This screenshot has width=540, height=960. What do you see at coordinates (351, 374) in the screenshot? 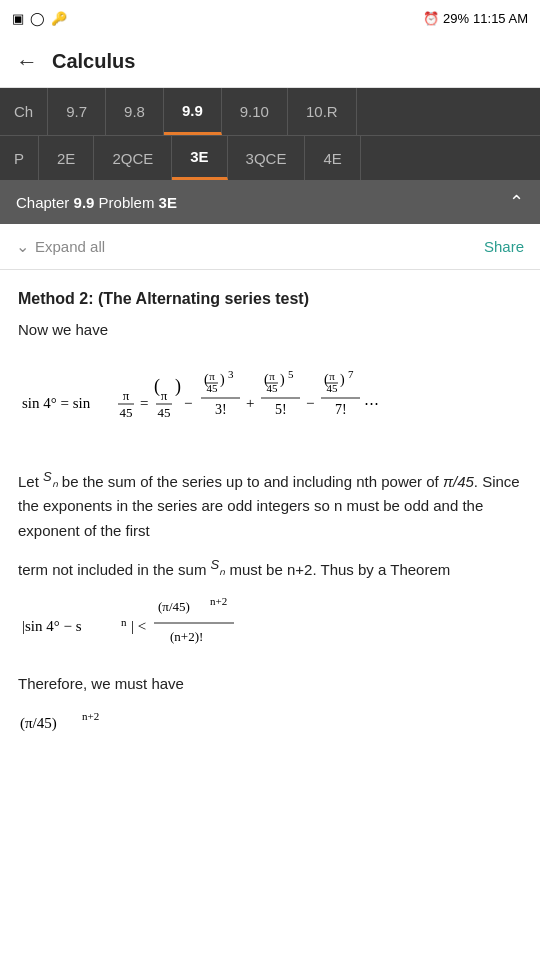
I see `svg-text: 7` at bounding box center [351, 374].